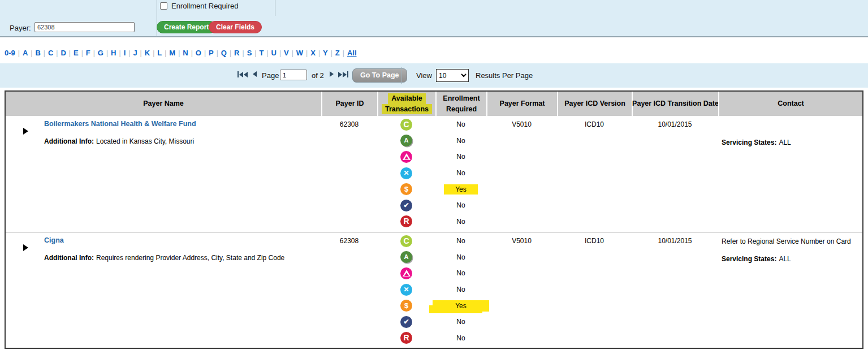 The image size is (868, 350). I want to click on alphabet-filter-m: M, so click(172, 53).